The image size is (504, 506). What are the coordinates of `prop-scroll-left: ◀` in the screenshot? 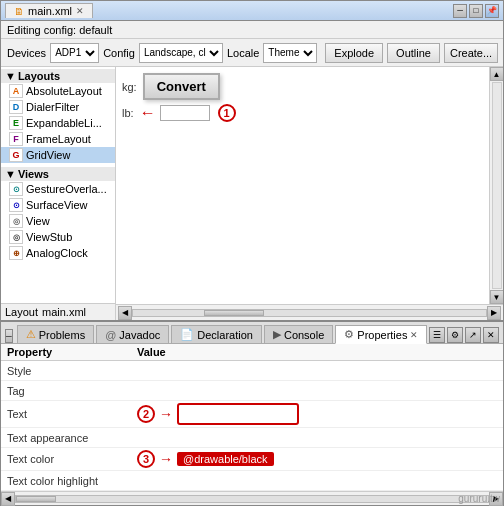 It's located at (8, 499).